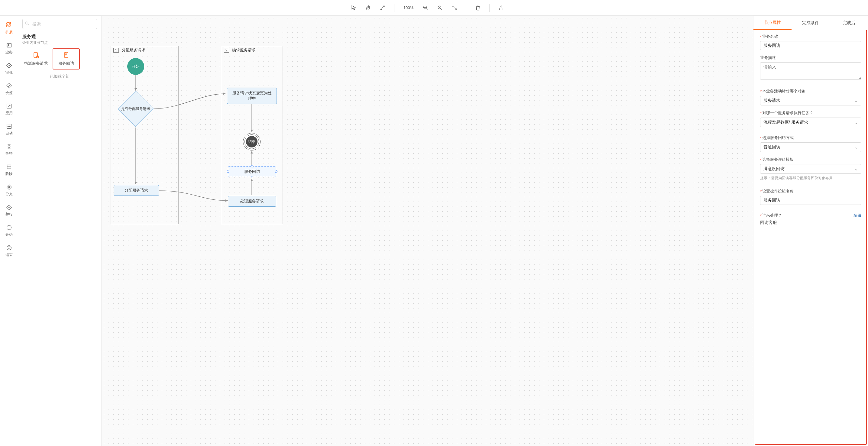 Image resolution: width=868 pixels, height=446 pixels. What do you see at coordinates (36, 63) in the screenshot?
I see `palette-card-label: 指派服务请求` at bounding box center [36, 63].